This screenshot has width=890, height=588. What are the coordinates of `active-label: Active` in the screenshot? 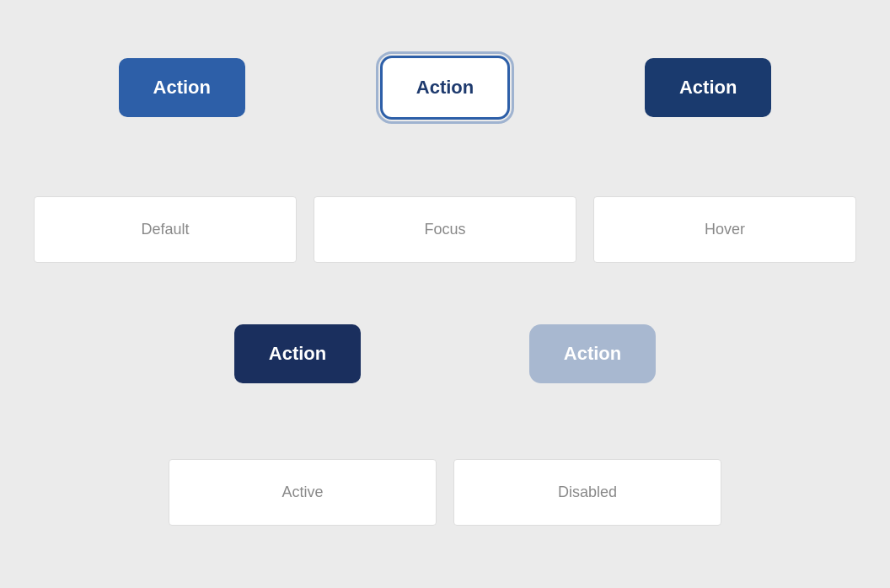 It's located at (303, 492).